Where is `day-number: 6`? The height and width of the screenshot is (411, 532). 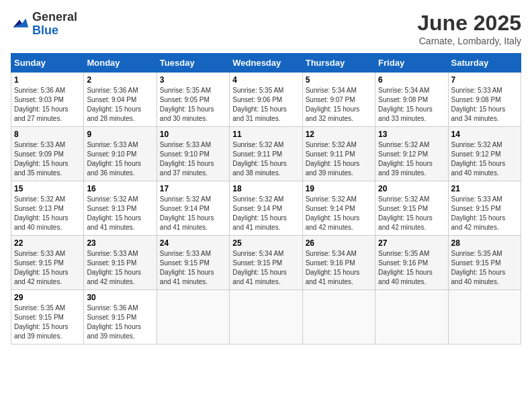
day-number: 6 is located at coordinates (411, 80).